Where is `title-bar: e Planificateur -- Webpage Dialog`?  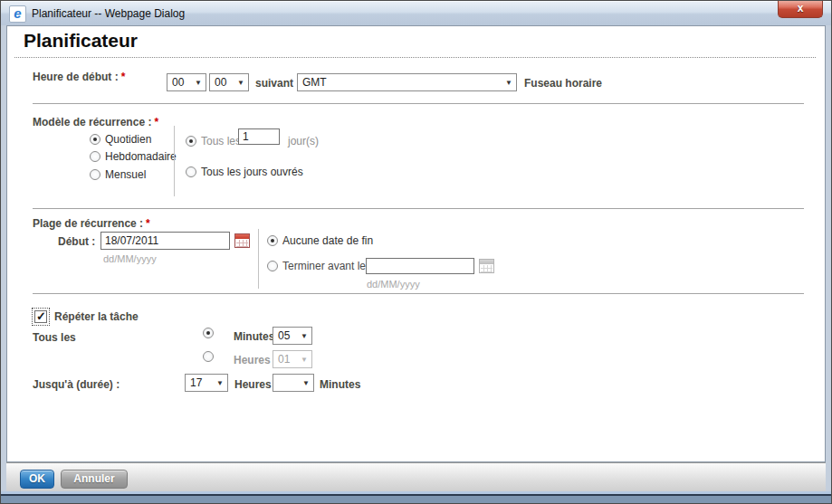
title-bar: e Planificateur -- Webpage Dialog is located at coordinates (416, 13).